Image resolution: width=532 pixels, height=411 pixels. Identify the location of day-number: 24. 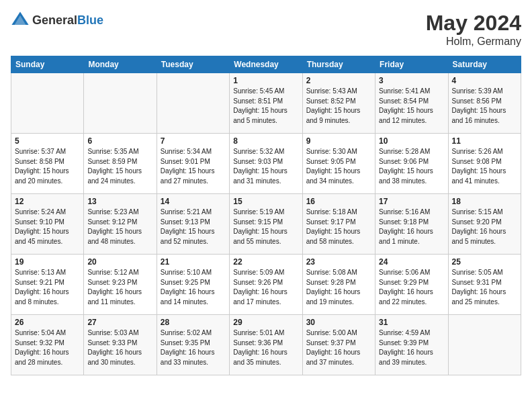
(411, 262).